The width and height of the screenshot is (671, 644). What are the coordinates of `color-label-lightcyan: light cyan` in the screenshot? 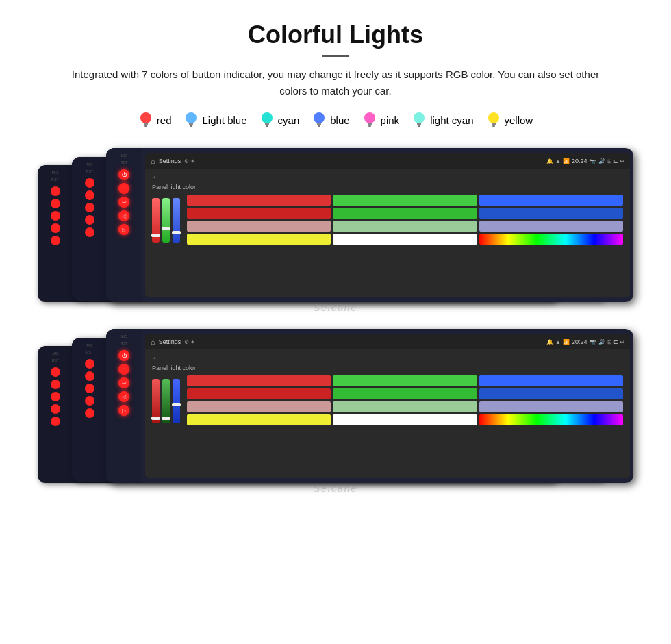 It's located at (452, 121).